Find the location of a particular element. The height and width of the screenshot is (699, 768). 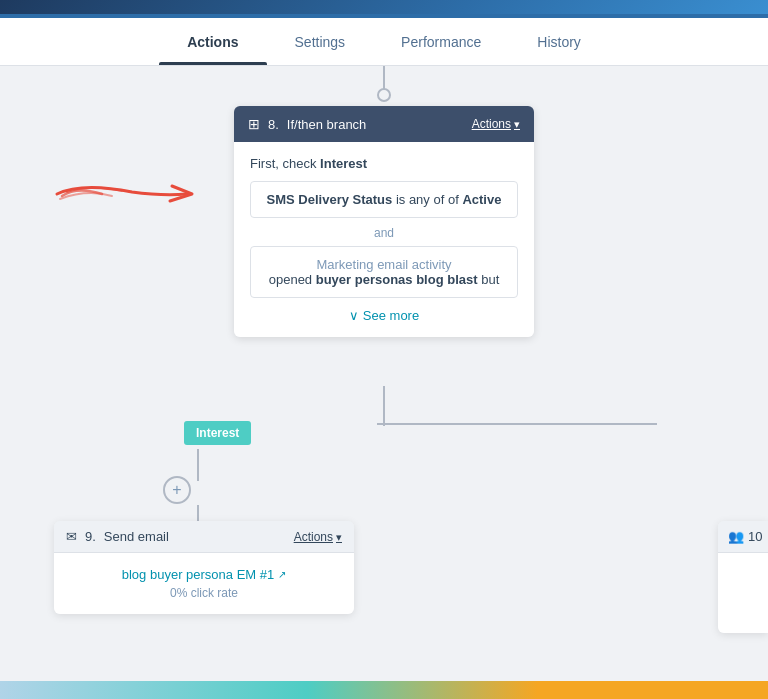

and-divider: and is located at coordinates (384, 233).